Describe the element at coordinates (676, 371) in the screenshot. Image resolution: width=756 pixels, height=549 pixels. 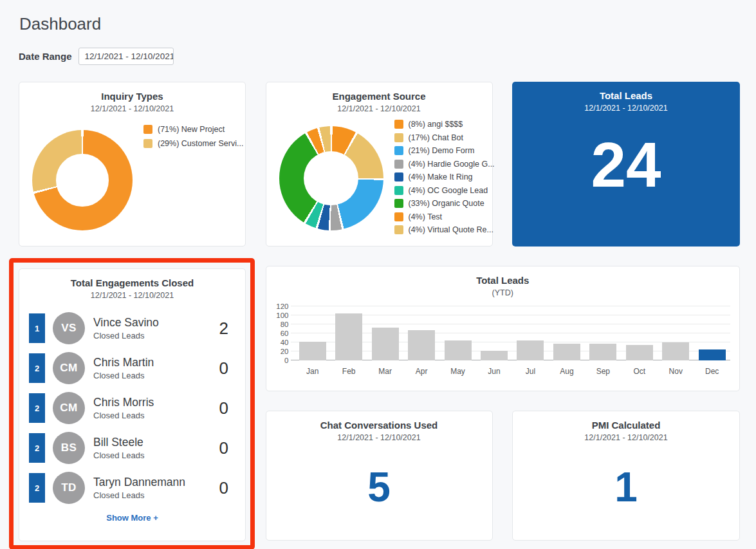
I see `x-tick-label: Nov` at that location.